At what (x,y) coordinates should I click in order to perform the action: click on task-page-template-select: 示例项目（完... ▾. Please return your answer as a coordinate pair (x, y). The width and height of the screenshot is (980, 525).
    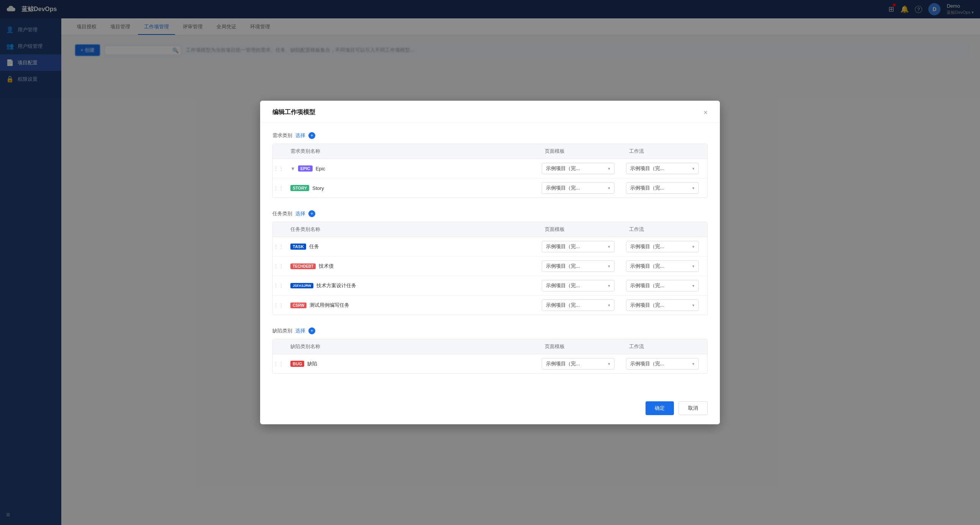
    Looking at the image, I should click on (578, 247).